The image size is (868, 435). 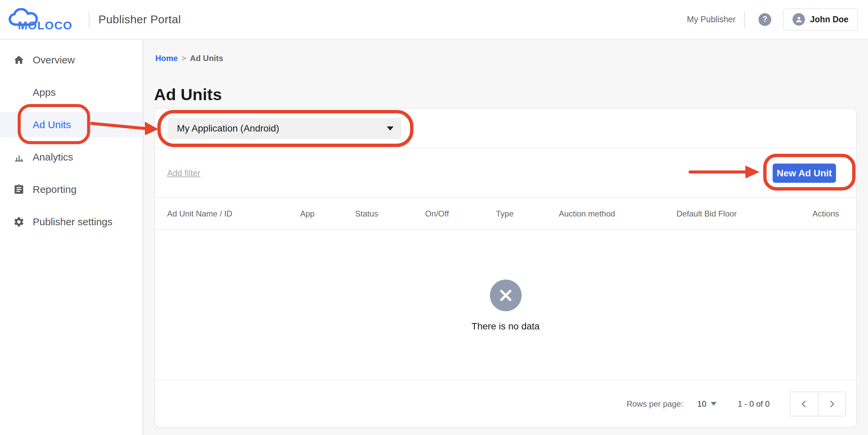 I want to click on chevron-left-icon, so click(x=804, y=404).